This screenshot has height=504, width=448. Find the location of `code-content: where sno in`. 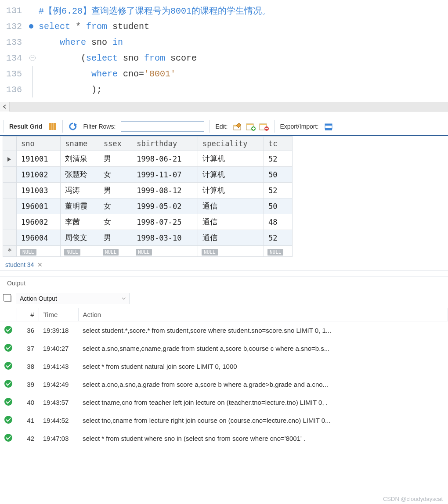

code-content: where sno in is located at coordinates (81, 42).